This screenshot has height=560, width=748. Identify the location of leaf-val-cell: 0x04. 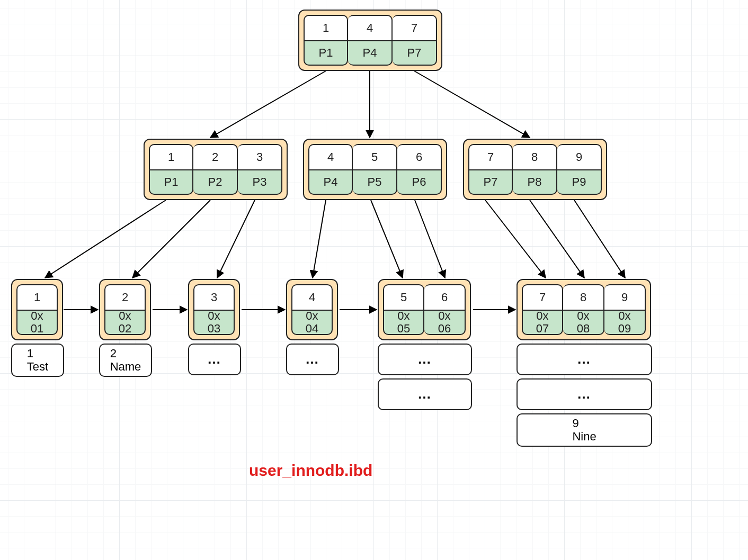
(312, 322).